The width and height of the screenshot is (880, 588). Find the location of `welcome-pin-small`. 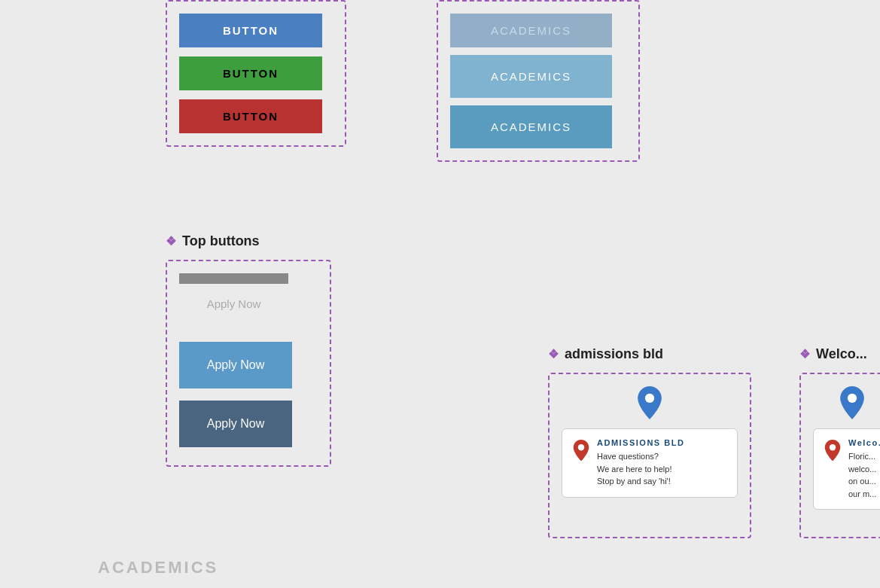

welcome-pin-small is located at coordinates (833, 450).